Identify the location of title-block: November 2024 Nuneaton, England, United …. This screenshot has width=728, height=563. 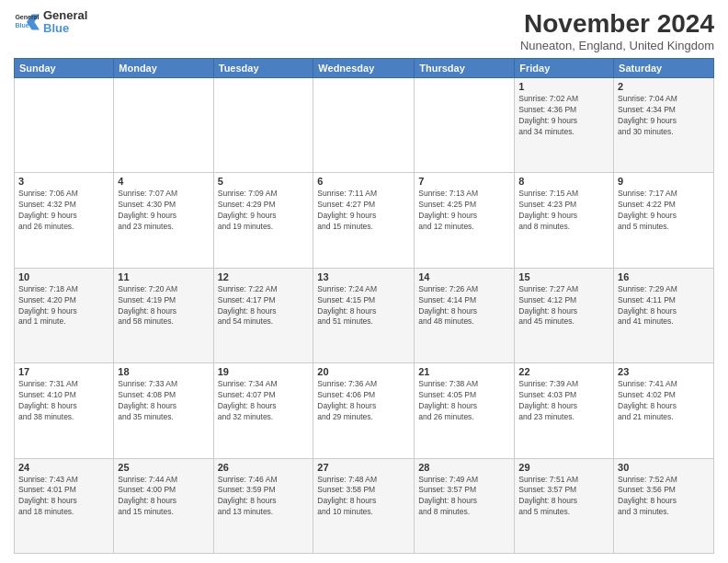
(618, 31).